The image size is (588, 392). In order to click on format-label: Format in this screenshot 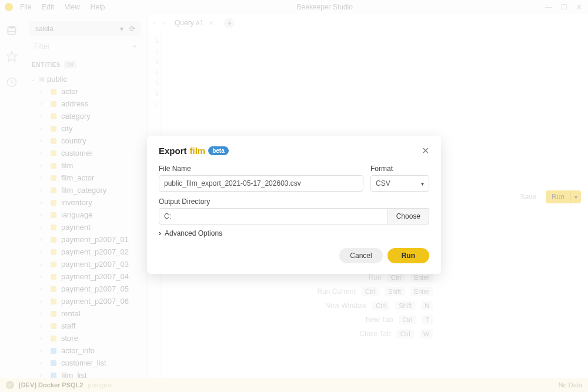, I will do `click(400, 169)`.